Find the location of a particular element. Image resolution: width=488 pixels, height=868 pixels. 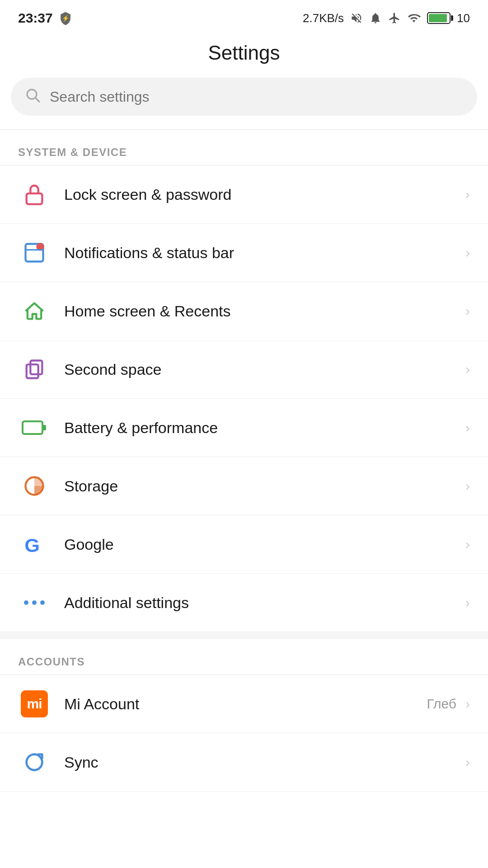

second-space-chevron: › is located at coordinates (468, 369).